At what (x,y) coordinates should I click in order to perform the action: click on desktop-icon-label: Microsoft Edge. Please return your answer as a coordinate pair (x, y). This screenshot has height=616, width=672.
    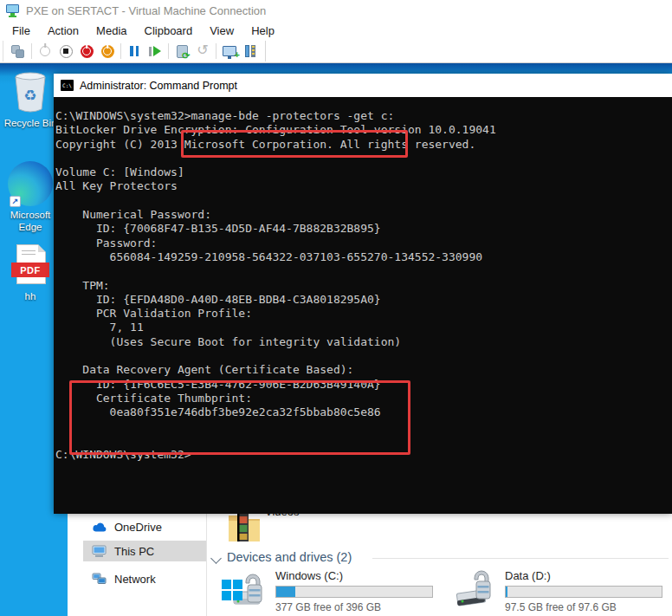
    Looking at the image, I should click on (30, 222).